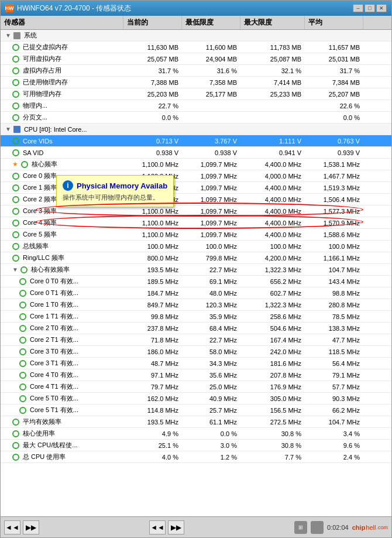  Describe the element at coordinates (157, 527) in the screenshot. I see `nav-prev-button: ◄◄` at that location.